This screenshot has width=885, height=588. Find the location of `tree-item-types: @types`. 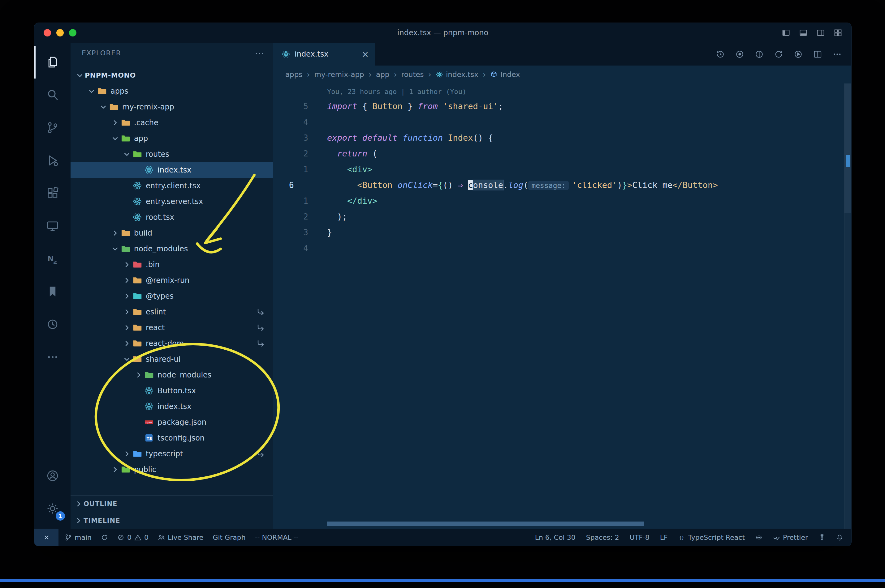

tree-item-types: @types is located at coordinates (172, 296).